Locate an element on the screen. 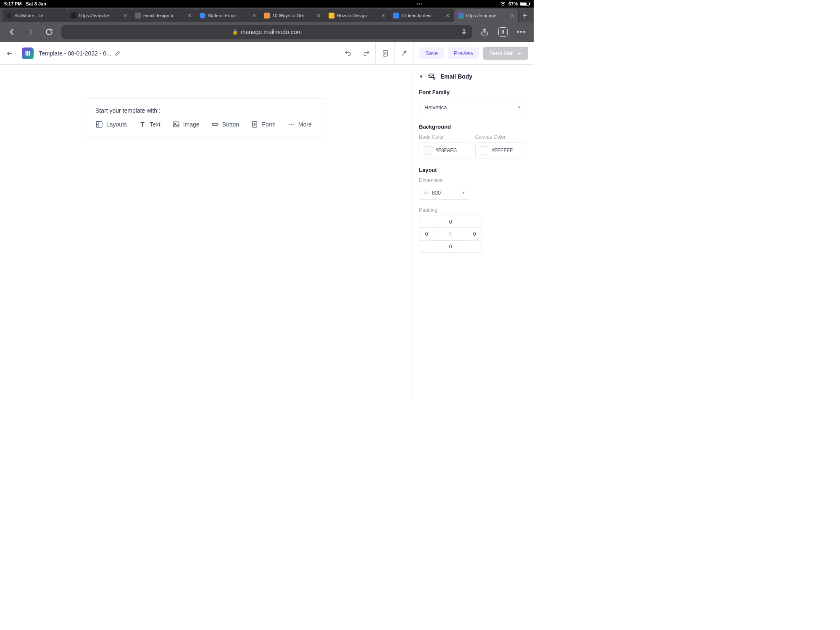 Image resolution: width=840 pixels, height=630 pixels. dimension-prefix: W is located at coordinates (426, 193).